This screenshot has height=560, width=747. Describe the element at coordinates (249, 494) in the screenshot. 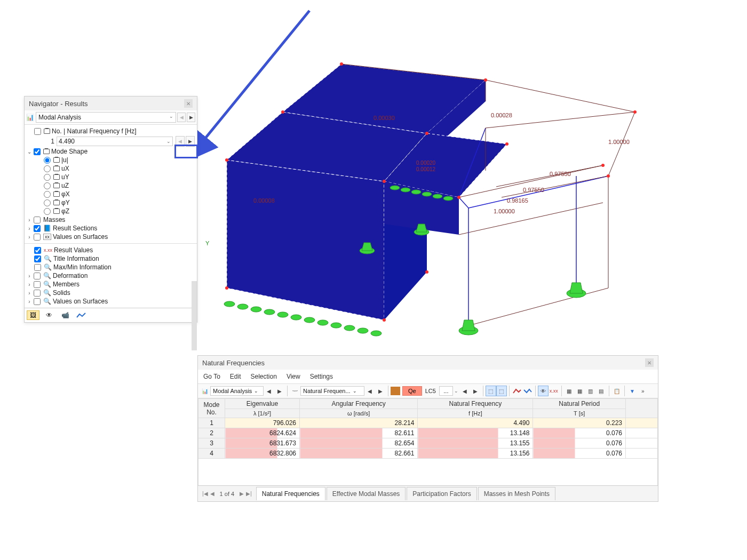

I see `last-page-icon: ▶|` at that location.